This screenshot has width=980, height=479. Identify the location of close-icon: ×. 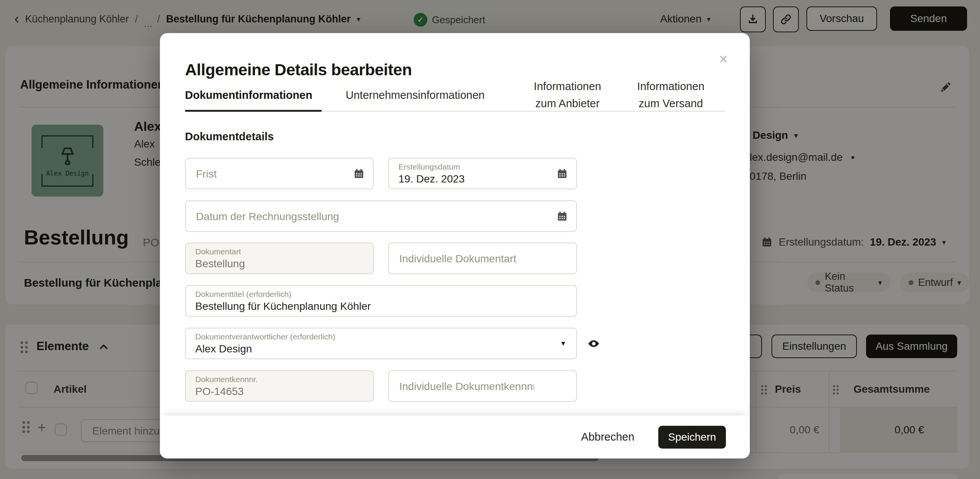
(724, 59).